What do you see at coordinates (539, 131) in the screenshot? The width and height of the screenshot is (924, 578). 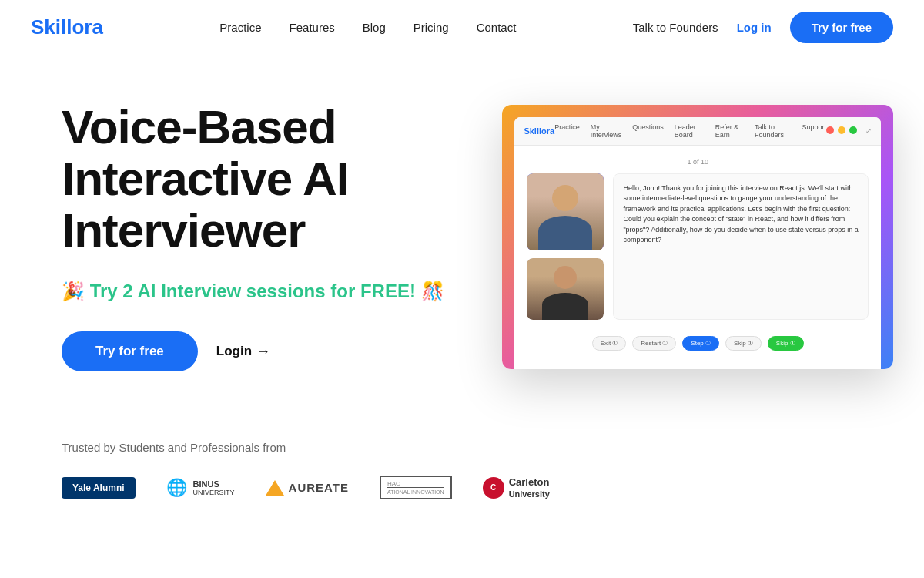 I see `browser-skillora-logo: Skillora` at bounding box center [539, 131].